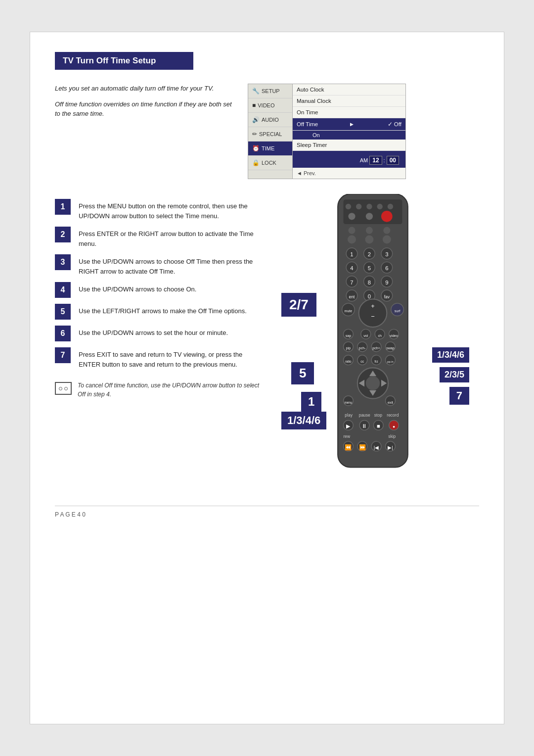 The height and width of the screenshot is (756, 534). What do you see at coordinates (268, 148) in the screenshot?
I see `sidebar-time-label: TIME` at bounding box center [268, 148].